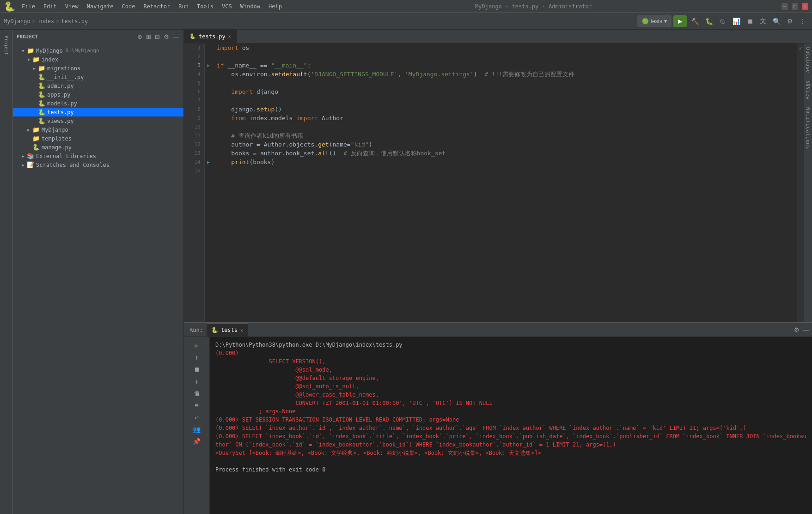 The height and width of the screenshot is (514, 812). What do you see at coordinates (197, 381) in the screenshot?
I see `run-scroll-down-button: ↓` at bounding box center [197, 381].